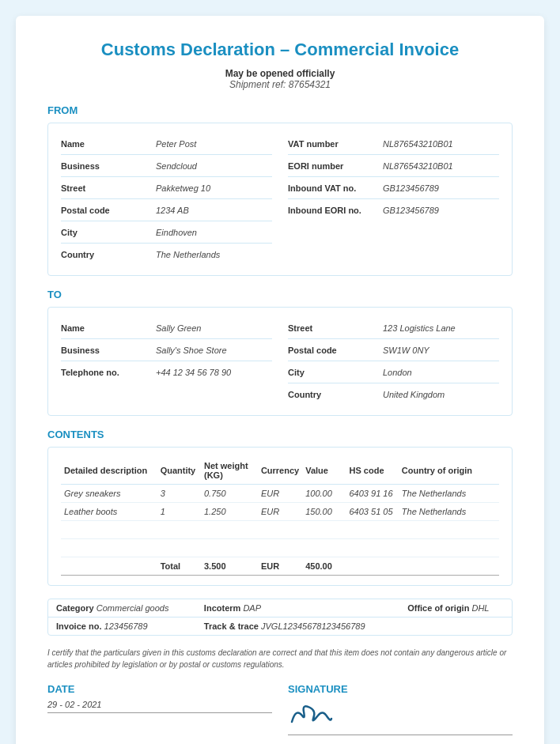  What do you see at coordinates (324, 512) in the screenshot?
I see `item-value: 150.00` at bounding box center [324, 512].